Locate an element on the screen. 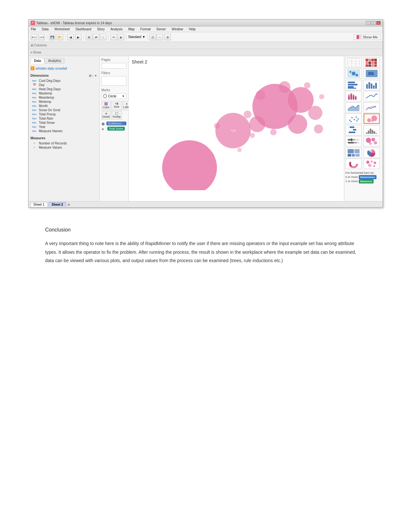 Image resolution: width=411 pixels, height=532 pixels. chart-more is located at coordinates (372, 164).